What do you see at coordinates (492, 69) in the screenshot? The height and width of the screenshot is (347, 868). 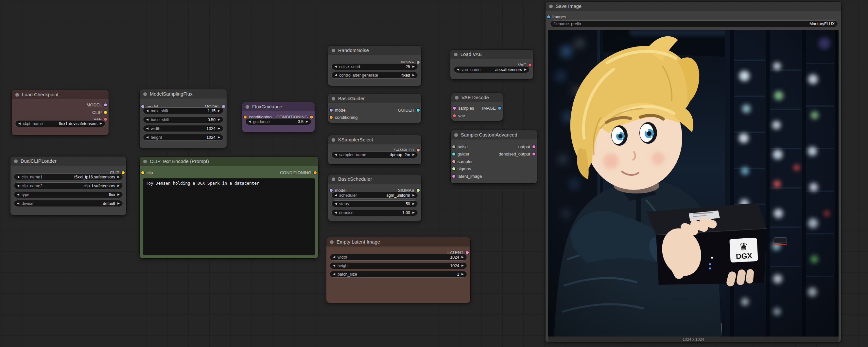 I see `widget-vae-name: ◀vae_nameae.safetensors▶` at bounding box center [492, 69].